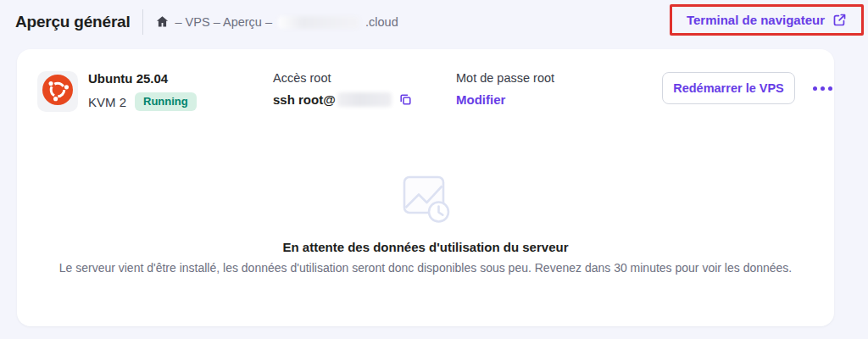 This screenshot has width=868, height=339. I want to click on usage-pending-icon, so click(426, 220).